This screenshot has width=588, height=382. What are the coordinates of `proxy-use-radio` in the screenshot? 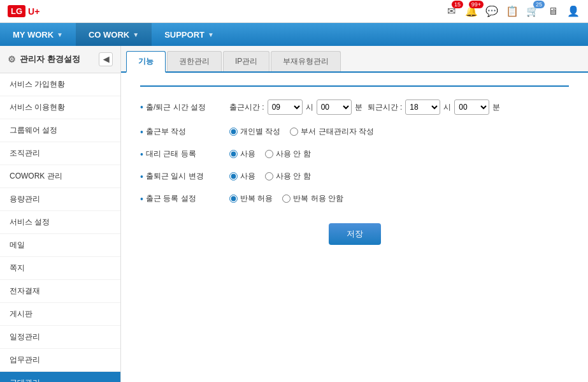 It's located at (233, 154).